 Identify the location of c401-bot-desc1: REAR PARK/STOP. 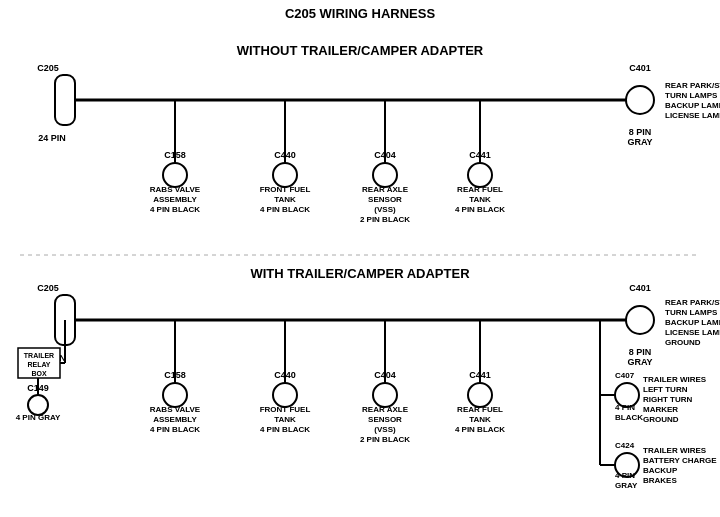
(692, 302).